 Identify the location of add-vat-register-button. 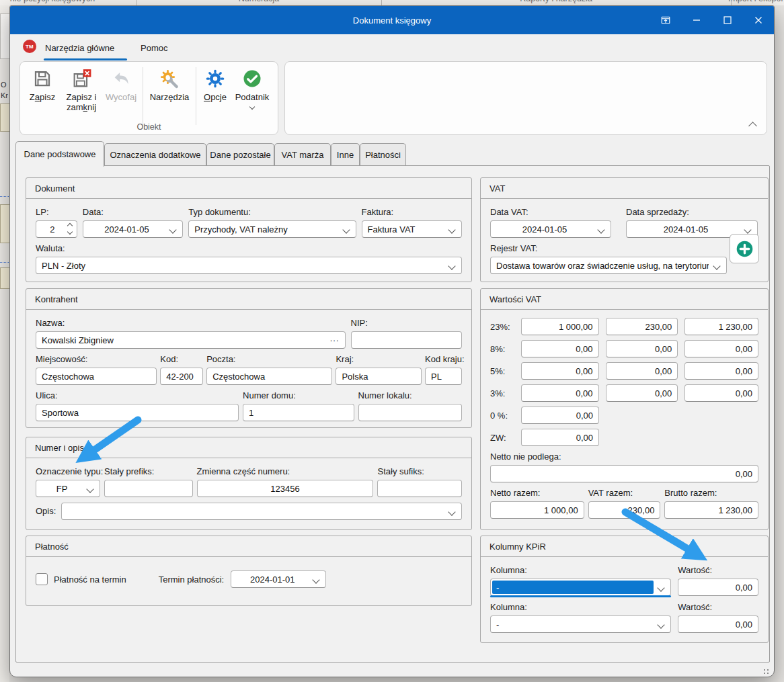
(744, 249).